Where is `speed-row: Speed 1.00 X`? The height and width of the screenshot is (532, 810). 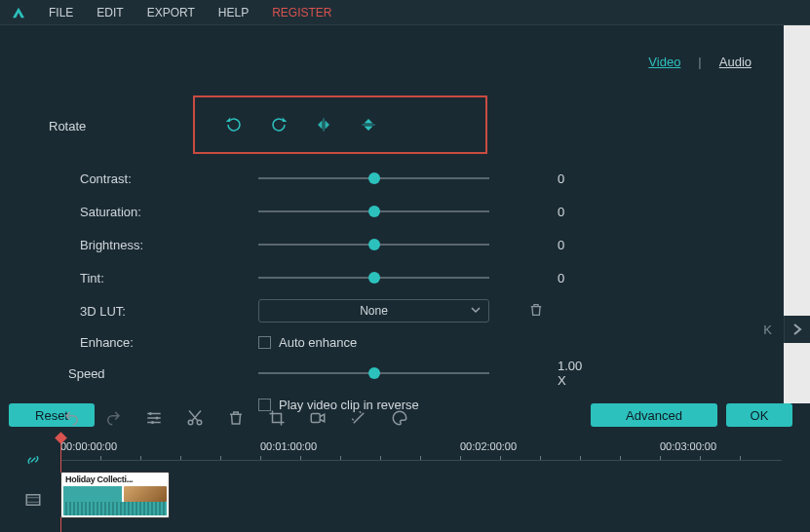 speed-row: Speed 1.00 X is located at coordinates (362, 373).